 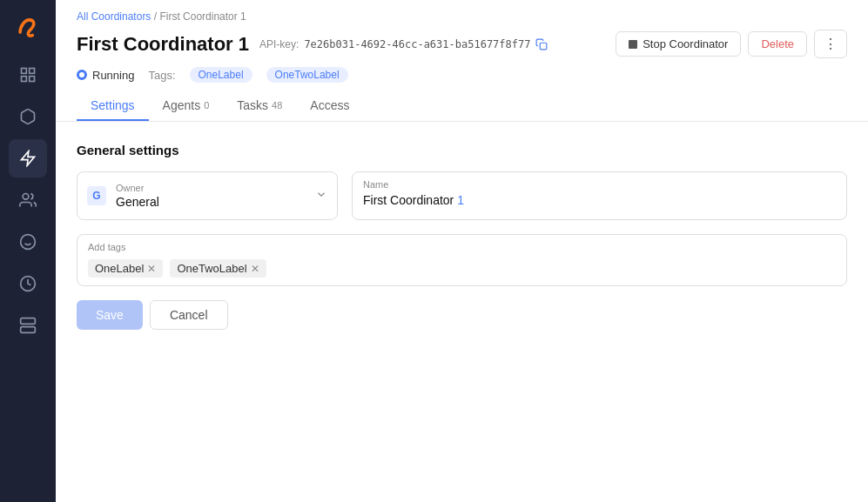 What do you see at coordinates (461, 260) in the screenshot?
I see `tags-field: Add tags OneLabel ✕ OneTwoLabel ✕` at bounding box center [461, 260].